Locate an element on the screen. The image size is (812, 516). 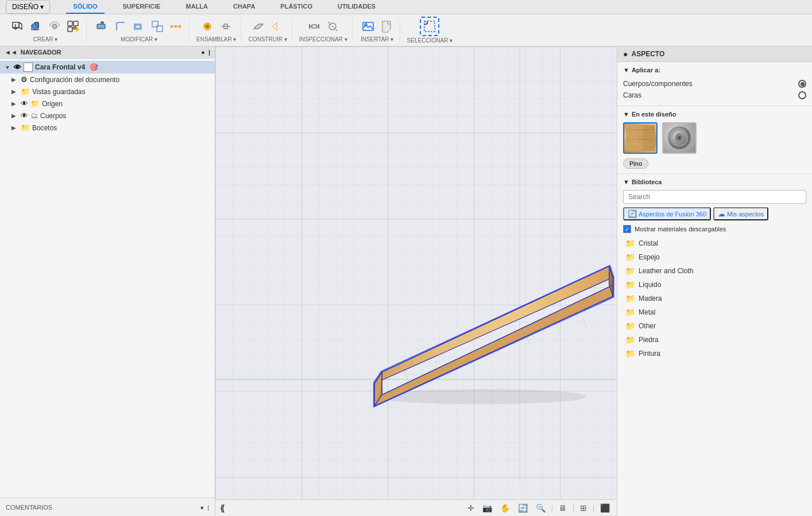
nav-item-vistas: ▶ 📁 Vistas guardadas is located at coordinates (107, 92).